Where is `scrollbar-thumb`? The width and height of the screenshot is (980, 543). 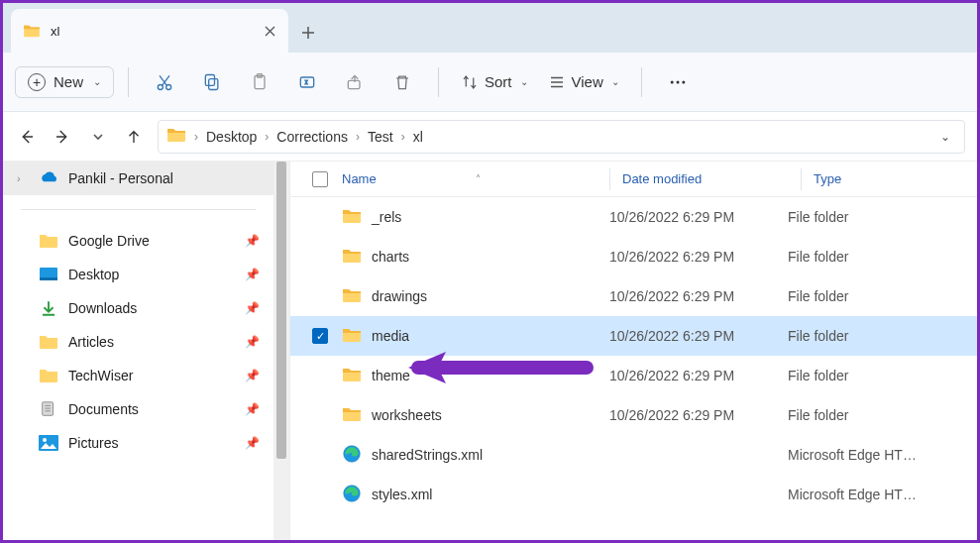 scrollbar-thumb is located at coordinates (281, 310).